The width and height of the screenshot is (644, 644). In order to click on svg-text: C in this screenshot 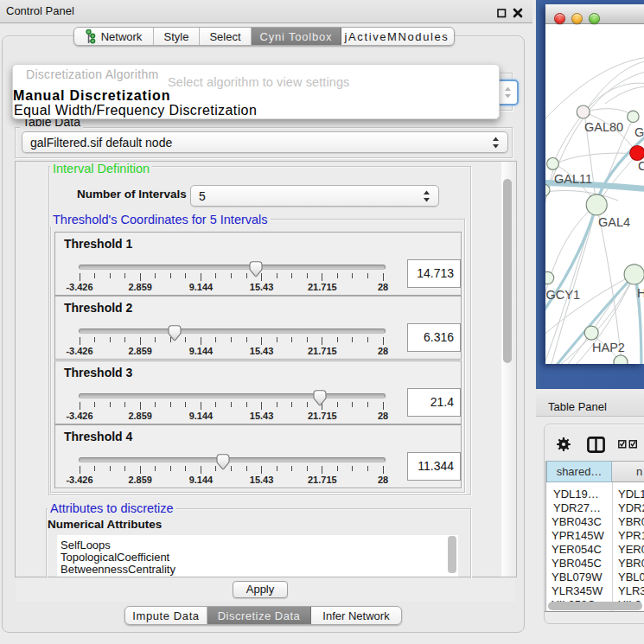, I will do `click(641, 166)`.